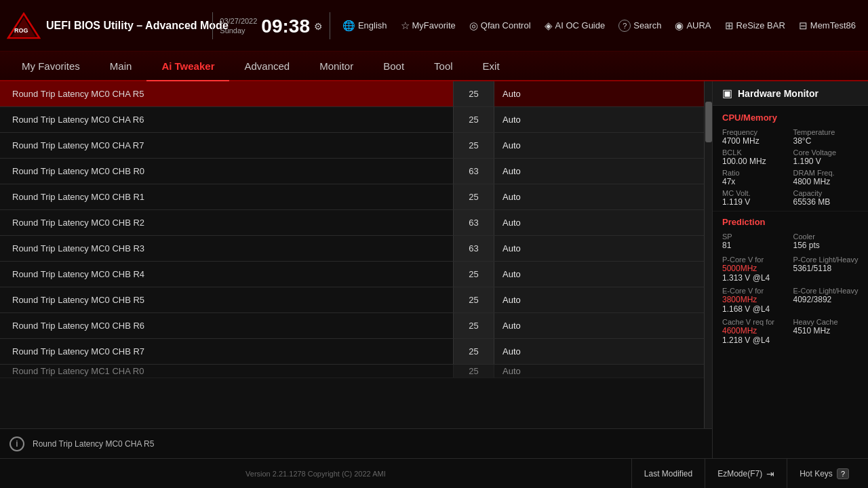 The image size is (868, 488). I want to click on pcore-v-freq: 5000MHz, so click(755, 268).